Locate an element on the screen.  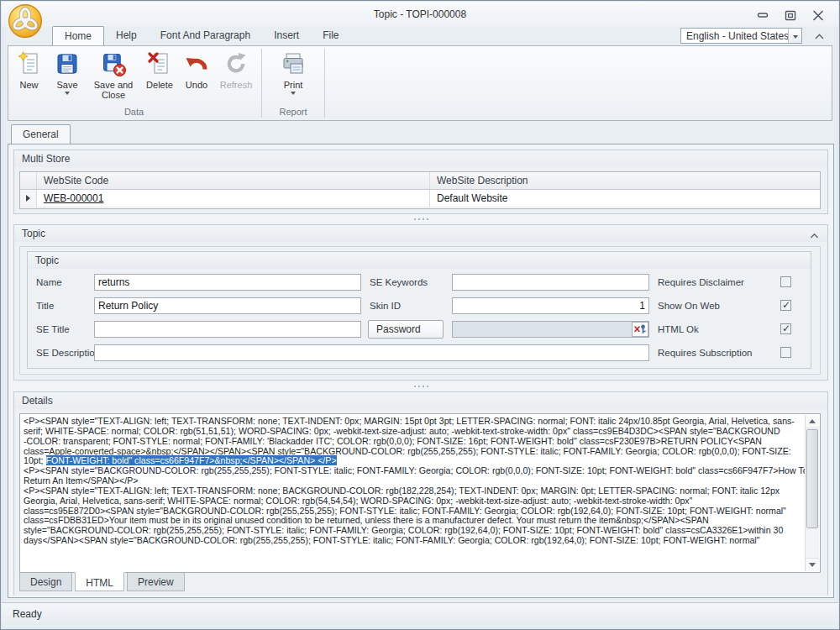
row-selector-cell is located at coordinates (29, 198).